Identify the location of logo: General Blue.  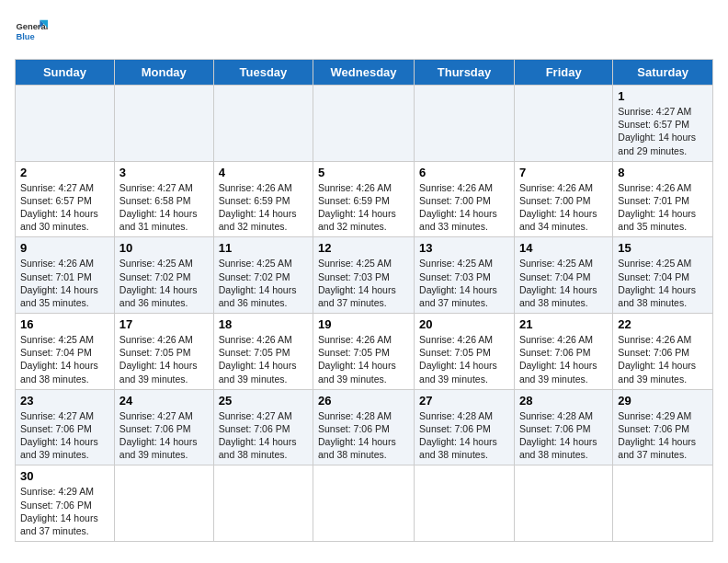
(31, 31).